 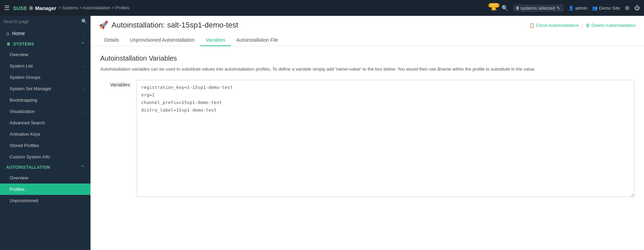 What do you see at coordinates (45, 189) in the screenshot?
I see `sidebar-item-profiles: Profiles` at bounding box center [45, 189].